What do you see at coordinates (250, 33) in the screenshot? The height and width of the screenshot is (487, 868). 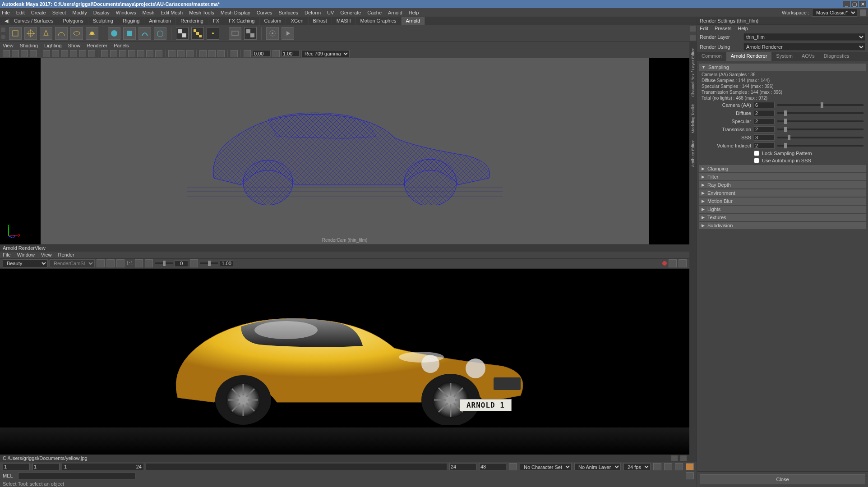 I see `ipr-icon` at bounding box center [250, 33].